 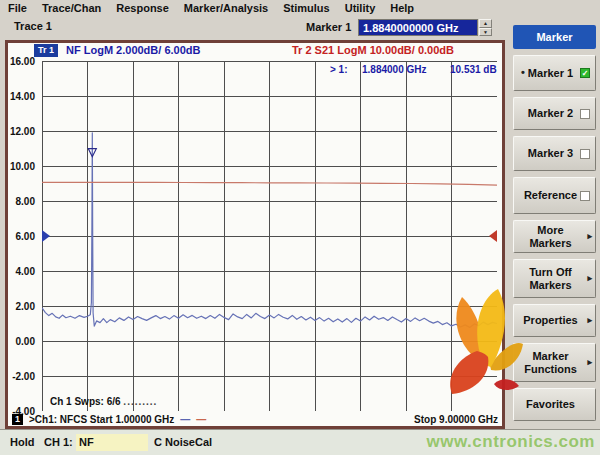 What do you see at coordinates (140, 402) in the screenshot?
I see `sweep-progress-dots: .........` at bounding box center [140, 402].